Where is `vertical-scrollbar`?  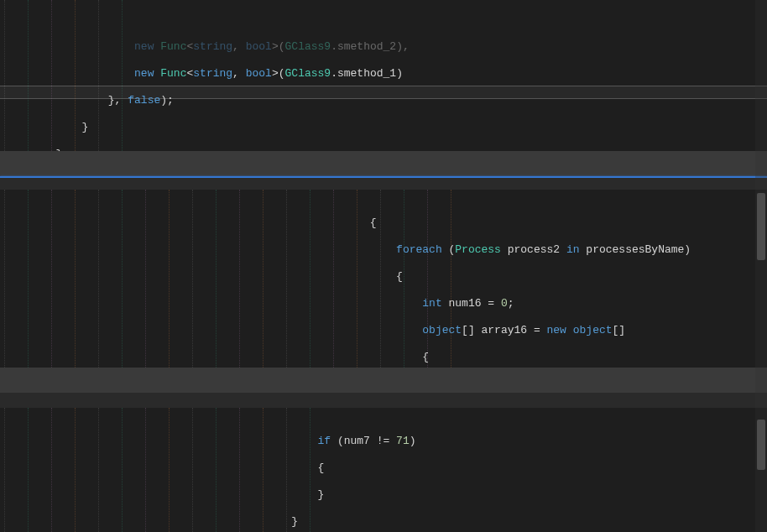
vertical-scrollbar is located at coordinates (761, 266).